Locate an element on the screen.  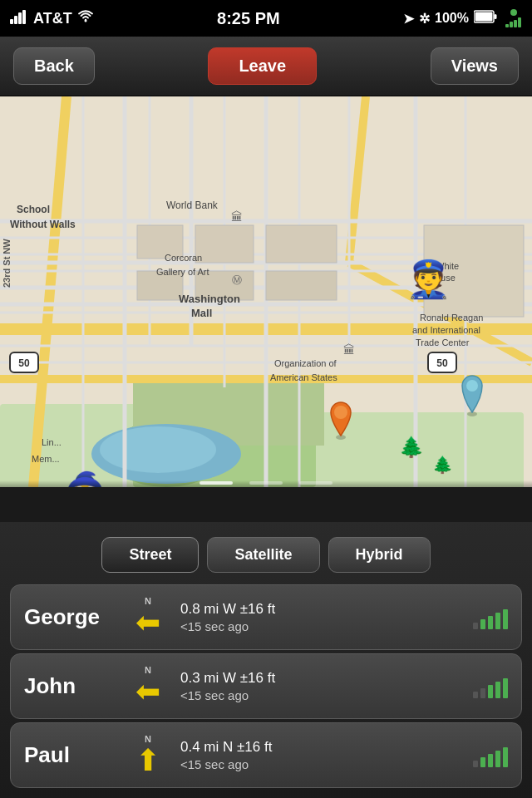
map-type-hybrid-button: Hybrid is located at coordinates (379, 555).